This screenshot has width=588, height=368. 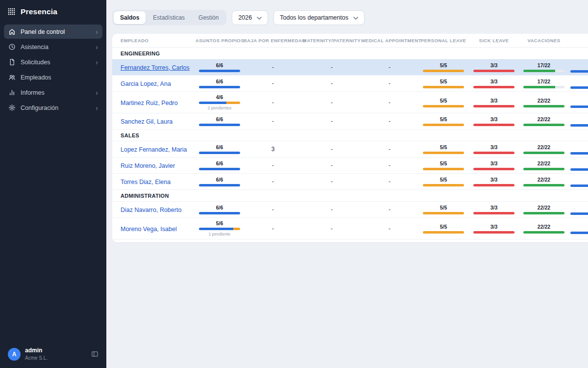 I want to click on employee-name-link: Sanchez Gil, Laura, so click(x=147, y=122).